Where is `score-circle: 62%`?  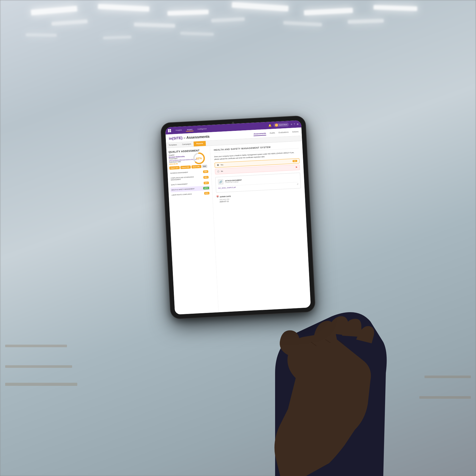
score-circle: 62% is located at coordinates (199, 158).